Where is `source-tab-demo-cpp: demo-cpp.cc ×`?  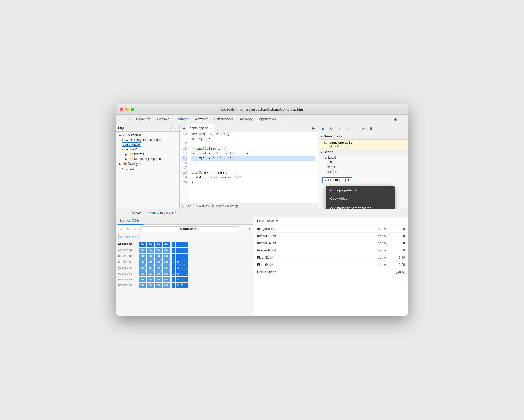 source-tab-demo-cpp: demo-cpp.cc × is located at coordinates (201, 128).